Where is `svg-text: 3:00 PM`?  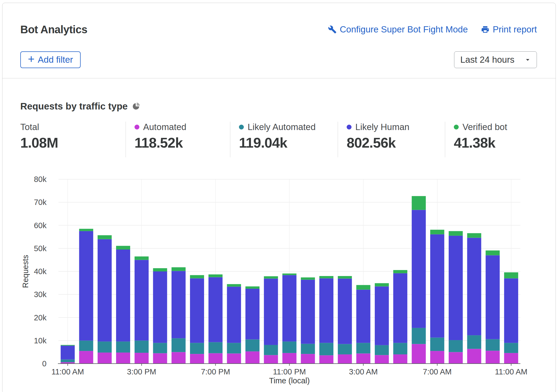
svg-text: 3:00 PM is located at coordinates (142, 372).